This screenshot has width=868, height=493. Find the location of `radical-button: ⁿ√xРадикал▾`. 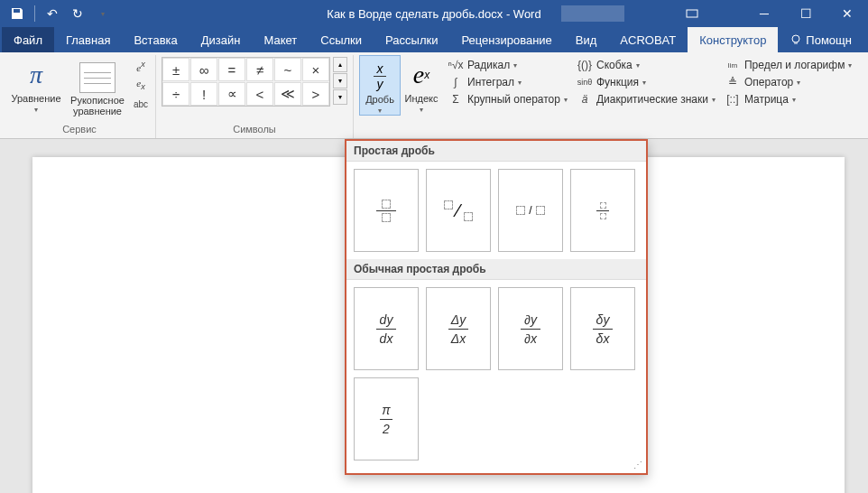

radical-button: ⁿ√xРадикал▾ is located at coordinates (507, 65).